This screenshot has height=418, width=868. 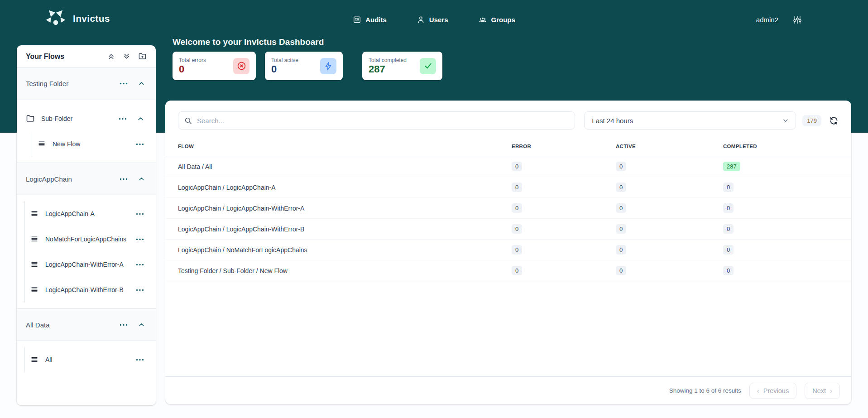 I want to click on stat-value: 0, so click(x=192, y=69).